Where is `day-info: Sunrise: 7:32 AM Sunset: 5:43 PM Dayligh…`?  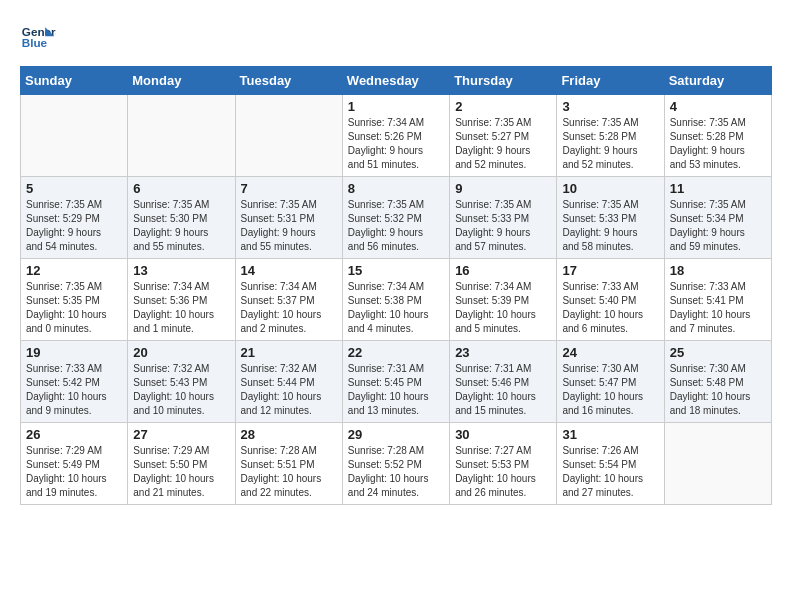
day-info: Sunrise: 7:32 AM Sunset: 5:43 PM Dayligh… is located at coordinates (181, 390).